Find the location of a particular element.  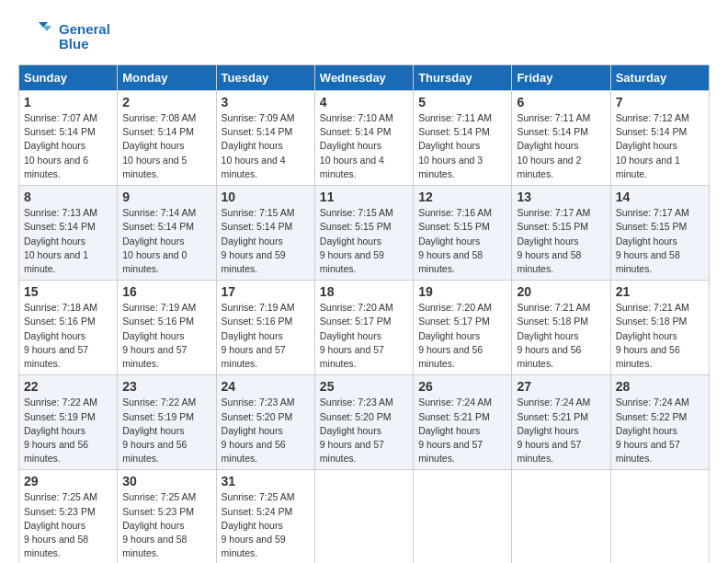

weekday-header: Thursday is located at coordinates (463, 78).